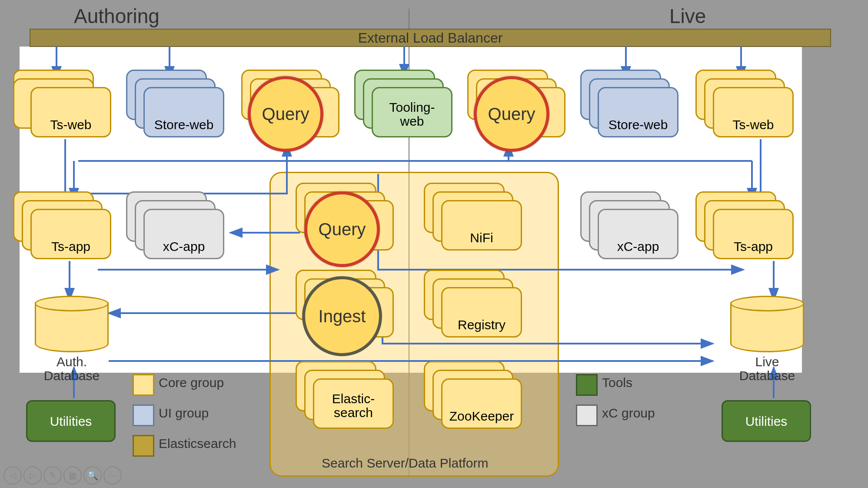  Describe the element at coordinates (143, 415) in the screenshot. I see `legend-ui-swatch` at that location.